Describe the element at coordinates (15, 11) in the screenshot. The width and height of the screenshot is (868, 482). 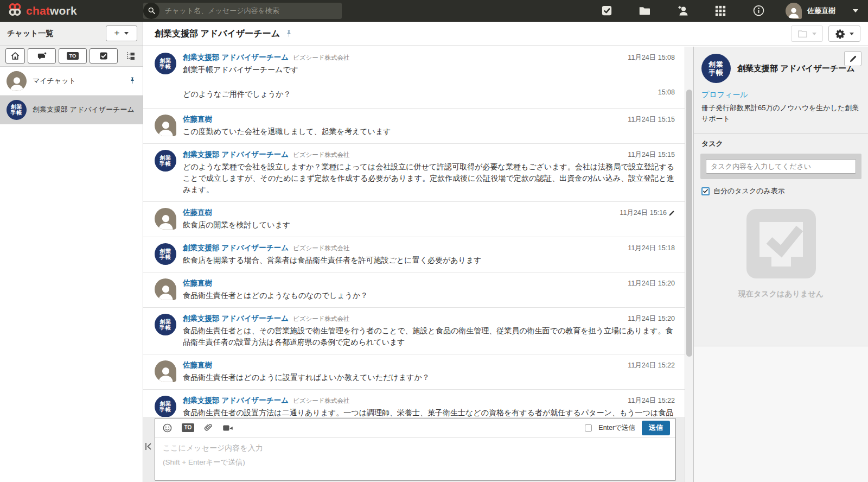
I see `chatwork-logo-icon` at that location.